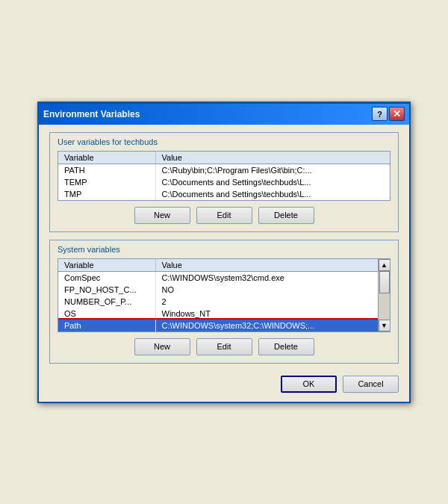  What do you see at coordinates (218, 290) in the screenshot?
I see `sys-table-row: FP_NO_HOST_C...NO` at bounding box center [218, 290].